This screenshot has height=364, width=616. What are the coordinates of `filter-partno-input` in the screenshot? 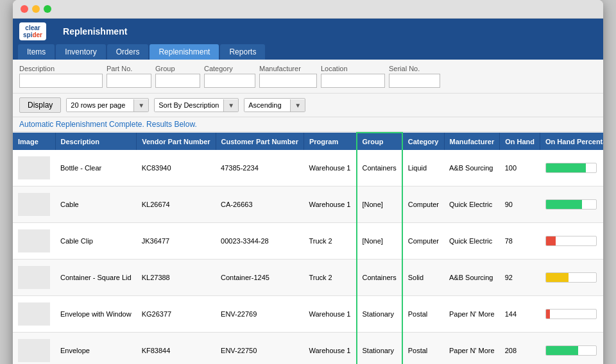 It's located at (129, 81).